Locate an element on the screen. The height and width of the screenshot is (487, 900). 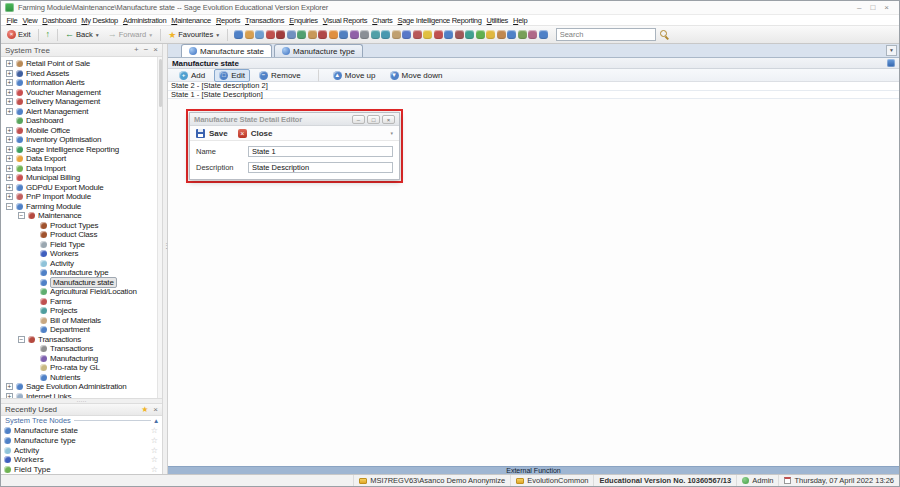
tree-item: Bill of Materials is located at coordinates (82, 321).